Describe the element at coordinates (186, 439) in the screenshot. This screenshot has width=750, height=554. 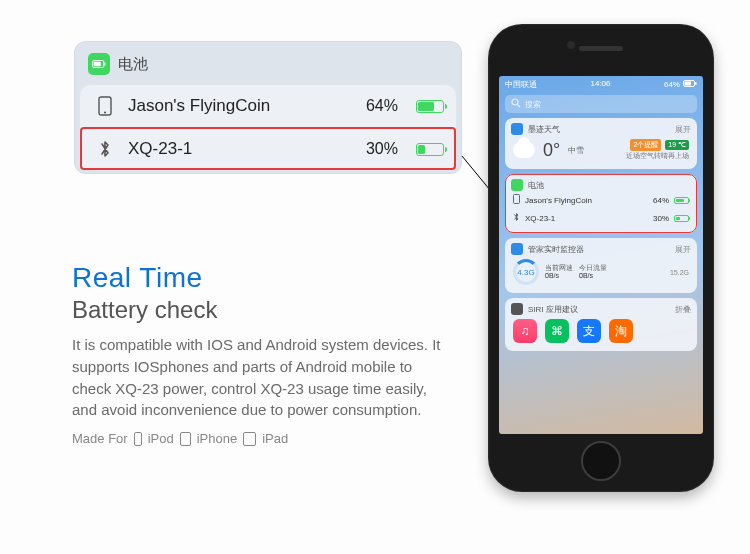
I see `iphone-icon` at that location.